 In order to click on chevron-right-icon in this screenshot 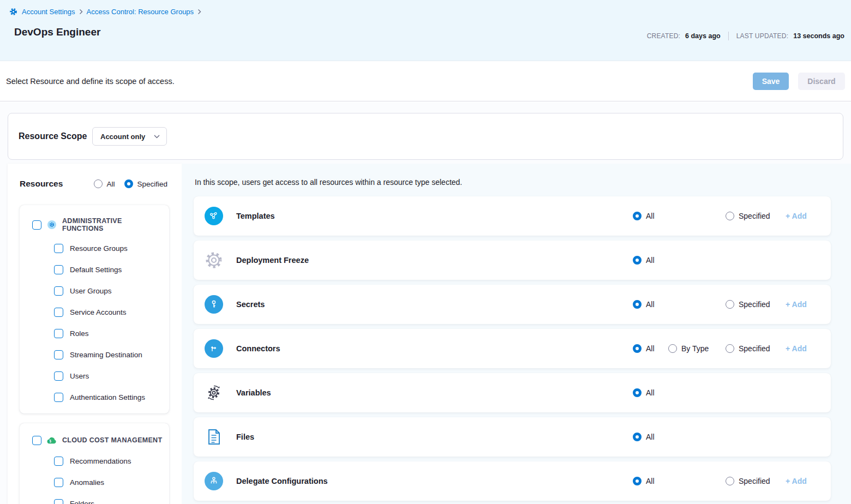, I will do `click(200, 12)`.